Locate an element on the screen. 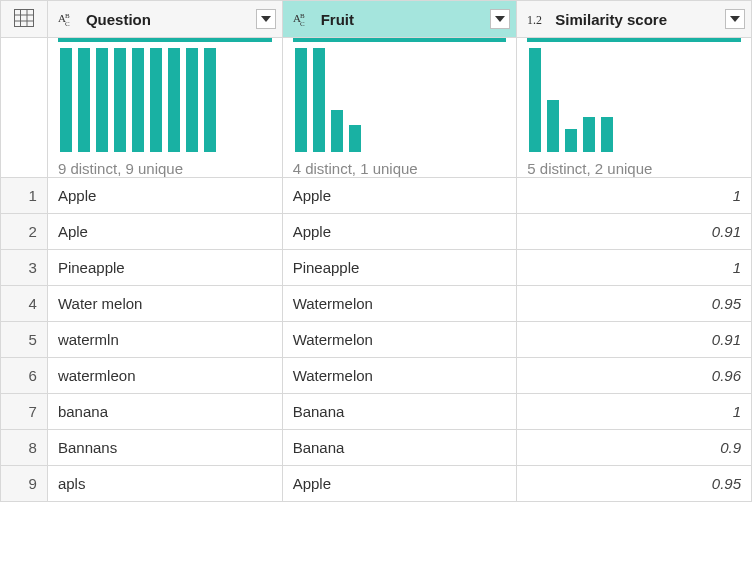 The width and height of the screenshot is (752, 580). column-stats: 4 distinct, 1 unique is located at coordinates (400, 168).